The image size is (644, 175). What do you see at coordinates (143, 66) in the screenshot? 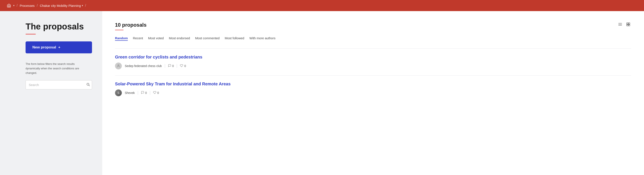
I see `author-name-1: Sedep federated chess club` at bounding box center [143, 66].